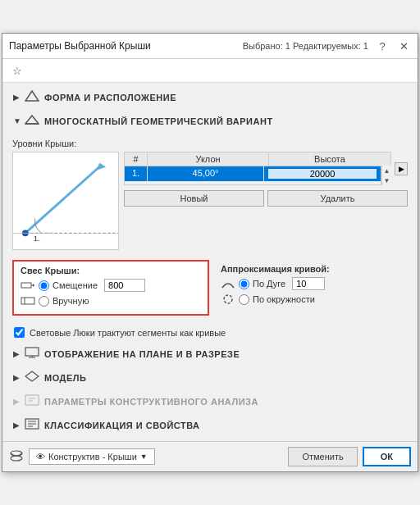  What do you see at coordinates (92, 457) in the screenshot?
I see `layer-button: 👁 Конструктив - Крыши ▼` at bounding box center [92, 457].